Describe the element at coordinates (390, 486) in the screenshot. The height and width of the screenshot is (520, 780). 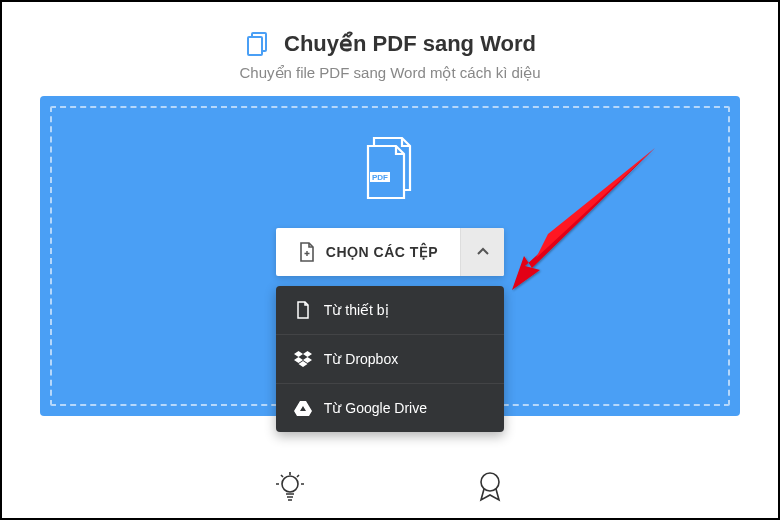
I see `bottom-icon-row` at that location.